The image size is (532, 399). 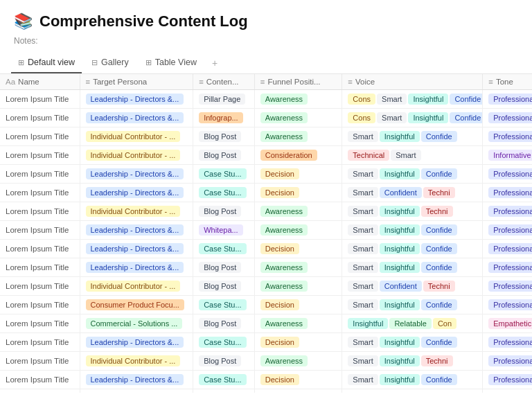 I want to click on tab-default-label: Default view, so click(x=51, y=62).